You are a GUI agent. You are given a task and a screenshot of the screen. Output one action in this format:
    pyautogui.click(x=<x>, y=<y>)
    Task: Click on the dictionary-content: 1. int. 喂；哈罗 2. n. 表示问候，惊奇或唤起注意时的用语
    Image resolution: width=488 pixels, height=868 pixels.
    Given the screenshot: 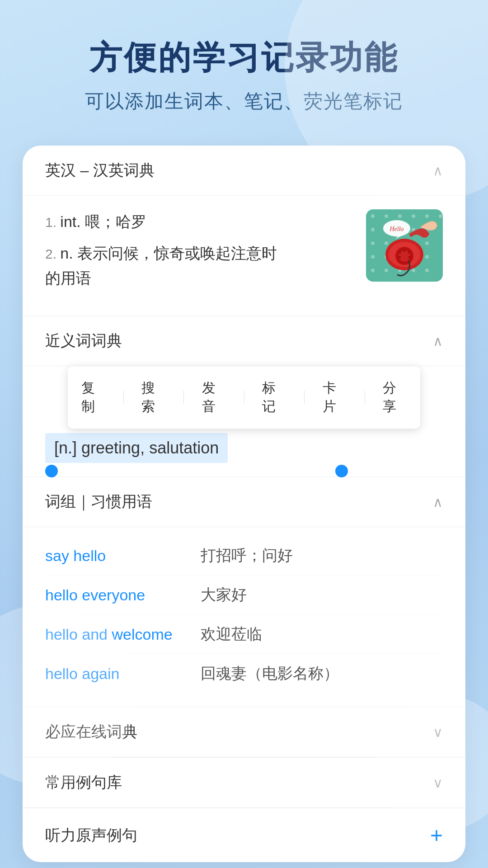 What is the action you would take?
    pyautogui.click(x=244, y=256)
    